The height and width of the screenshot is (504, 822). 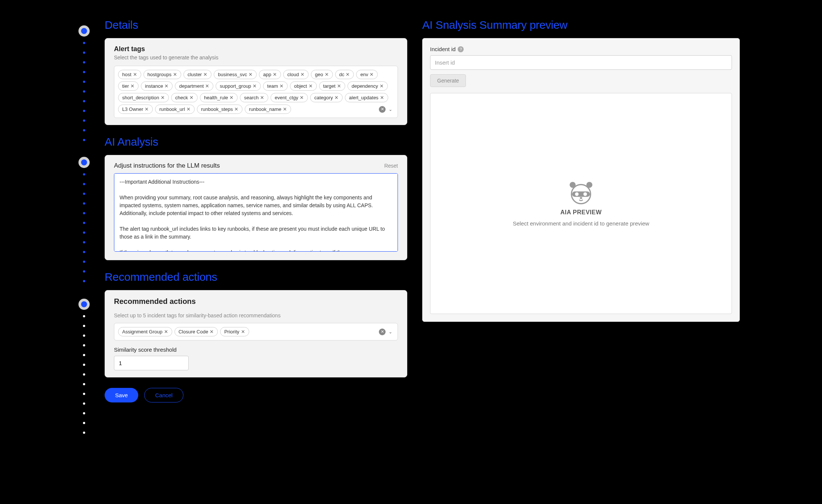 I want to click on cancel-button: Cancel, so click(x=164, y=395).